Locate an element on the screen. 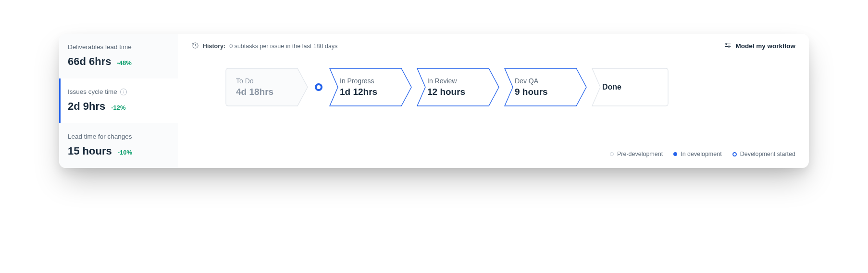  stage-value: 9 hours is located at coordinates (551, 92).